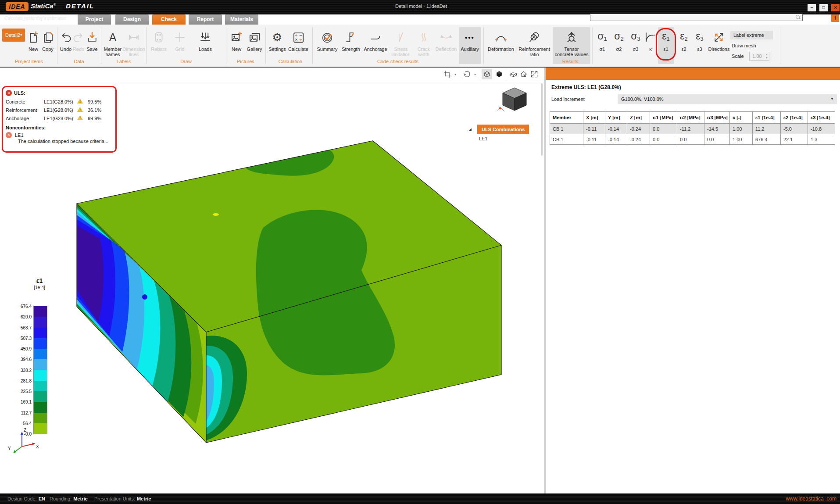 The width and height of the screenshot is (840, 504). Describe the element at coordinates (398, 61) in the screenshot. I see `group-label-code-check: Code-check results` at that location.